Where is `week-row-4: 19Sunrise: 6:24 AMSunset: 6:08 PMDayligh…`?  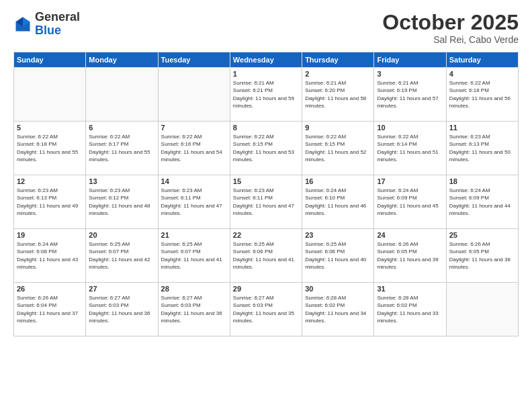
week-row-4: 19Sunrise: 6:24 AMSunset: 6:08 PMDayligh… is located at coordinates (266, 256).